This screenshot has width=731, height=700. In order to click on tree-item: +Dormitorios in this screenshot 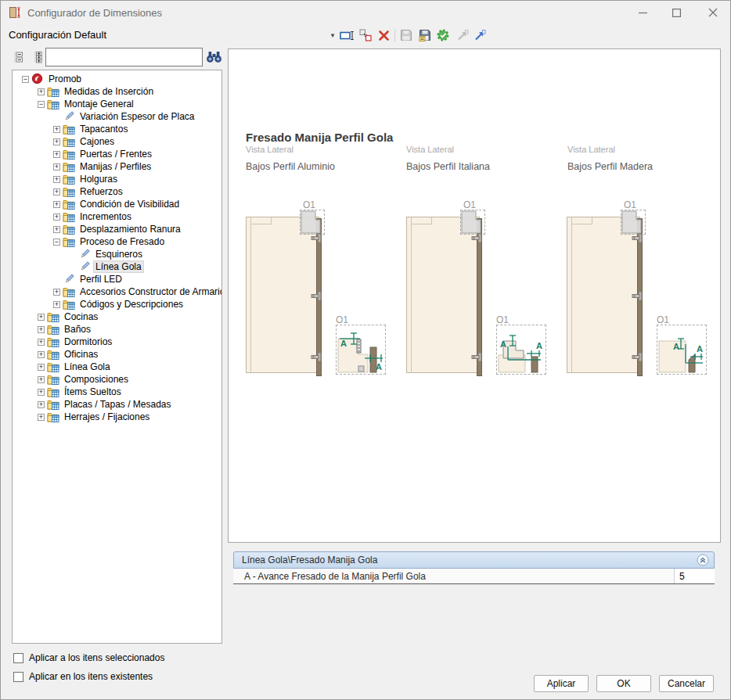, I will do `click(117, 342)`.